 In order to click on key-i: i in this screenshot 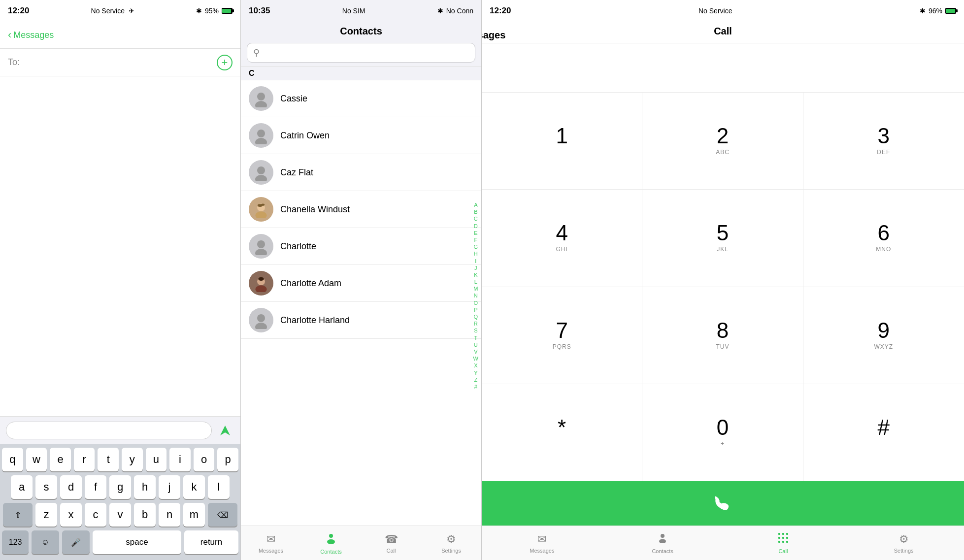, I will do `click(180, 460)`.